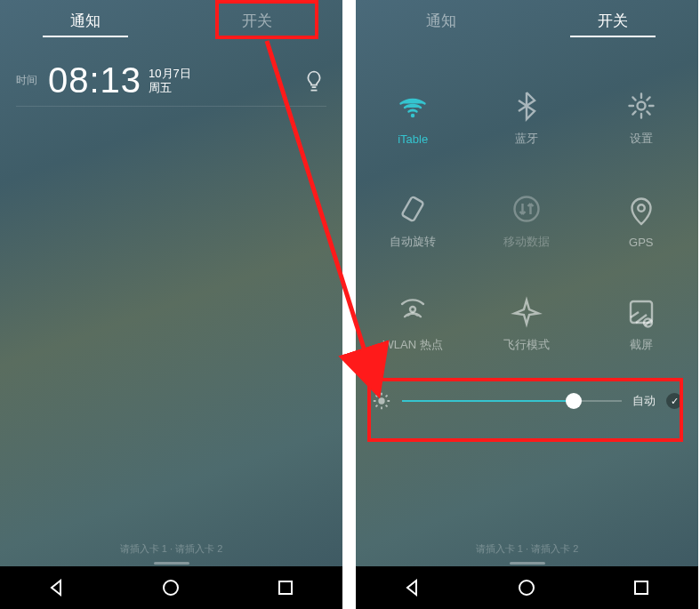 The height and width of the screenshot is (609, 700). Describe the element at coordinates (527, 118) in the screenshot. I see `toggle-bluetooth: 蓝牙` at that location.